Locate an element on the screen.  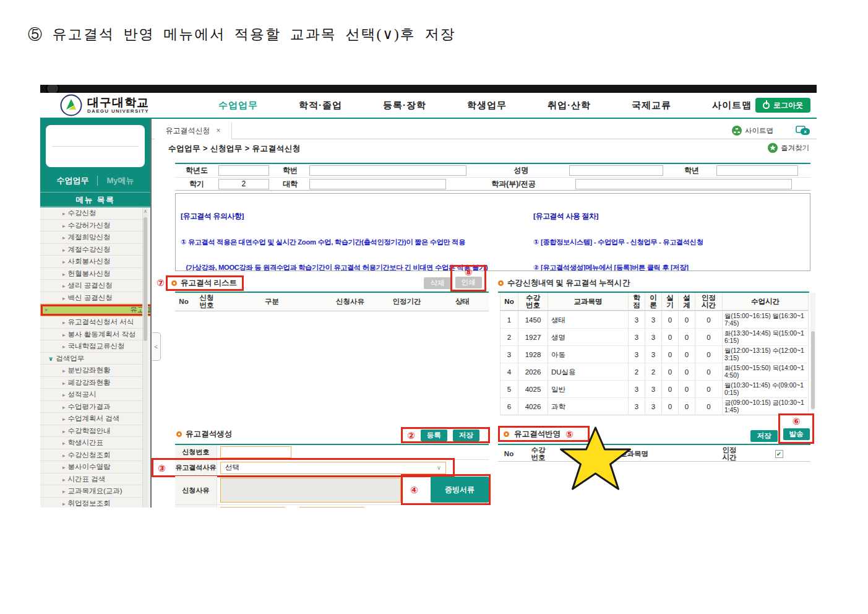
nav-career: 취업·산학 is located at coordinates (569, 105).